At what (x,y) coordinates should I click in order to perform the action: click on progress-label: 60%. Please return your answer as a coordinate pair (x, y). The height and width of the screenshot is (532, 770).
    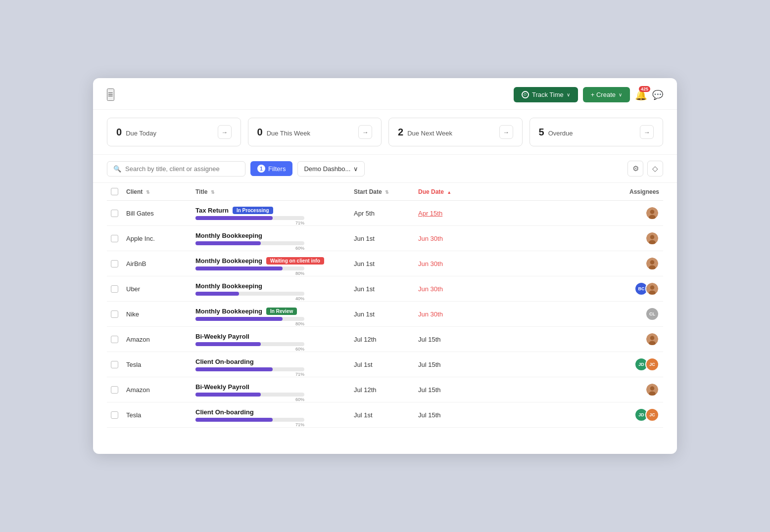
    Looking at the image, I should click on (300, 349).